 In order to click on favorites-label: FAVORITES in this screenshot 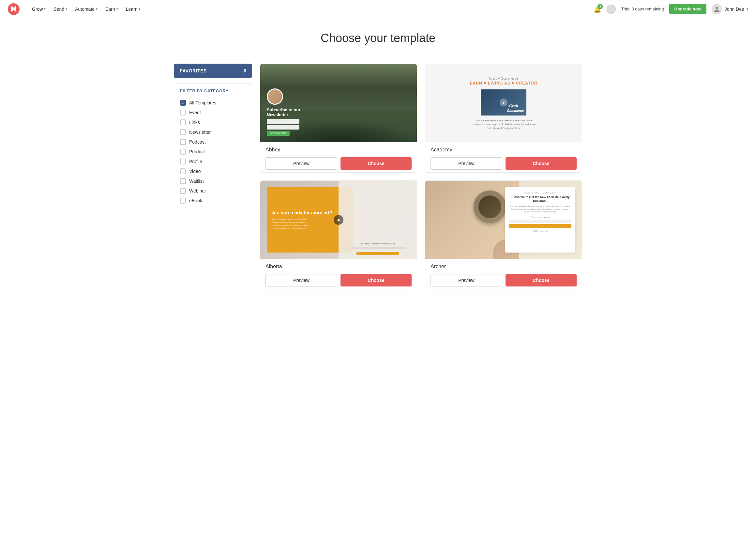, I will do `click(193, 71)`.